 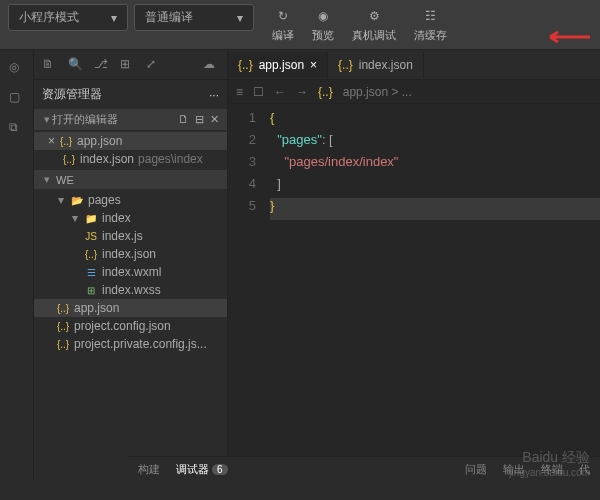 What do you see at coordinates (130, 272) in the screenshot?
I see `tree-item-index-wxml: ☰index.wxml` at bounding box center [130, 272].